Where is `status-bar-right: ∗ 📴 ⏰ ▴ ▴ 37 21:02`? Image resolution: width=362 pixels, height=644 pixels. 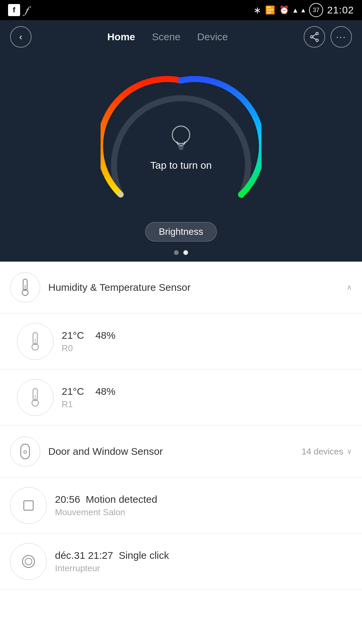 status-bar-right: ∗ 📴 ⏰ ▴ ▴ 37 21:02 is located at coordinates (304, 10).